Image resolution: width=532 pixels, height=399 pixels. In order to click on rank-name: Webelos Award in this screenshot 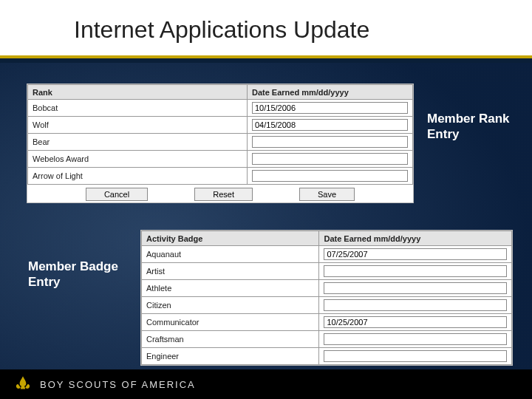, I will do `click(137, 160)`.